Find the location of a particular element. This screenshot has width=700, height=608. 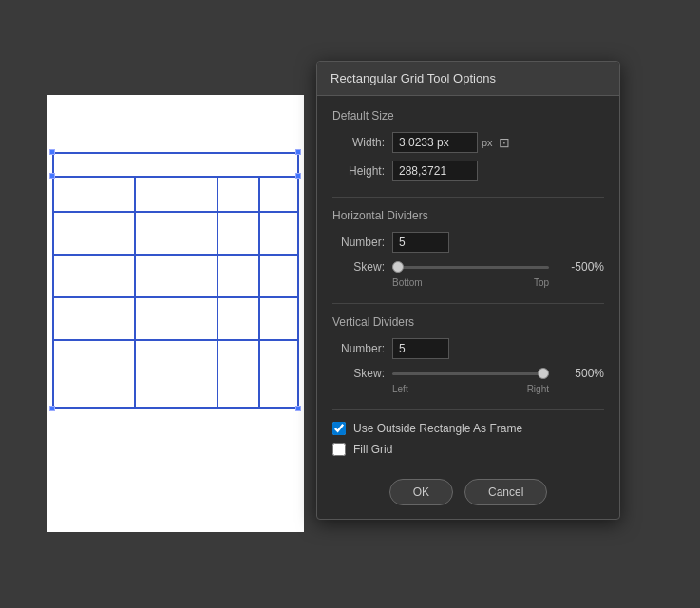

h-slider-labels: Bottom Top is located at coordinates (468, 283).